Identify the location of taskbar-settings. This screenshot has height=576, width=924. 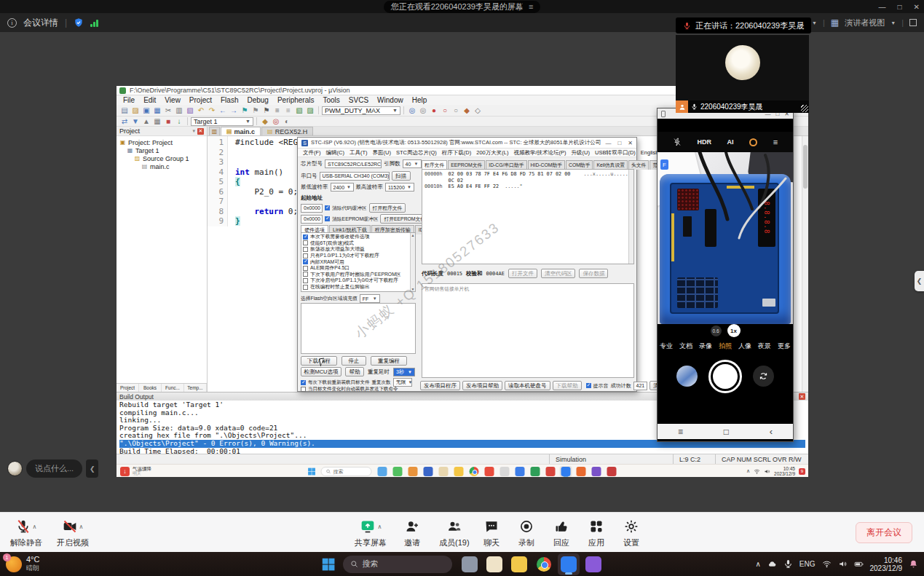
(593, 564).